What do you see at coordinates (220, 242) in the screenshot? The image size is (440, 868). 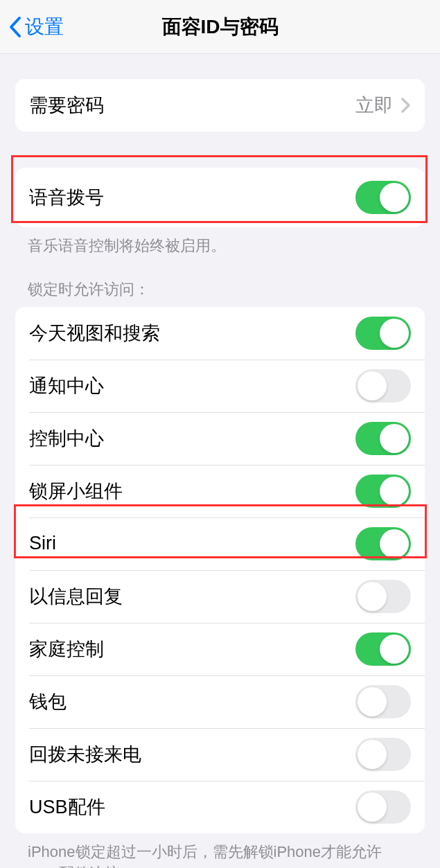 I see `voice-dial-footer: 音乐语音控制将始终被启用。` at bounding box center [220, 242].